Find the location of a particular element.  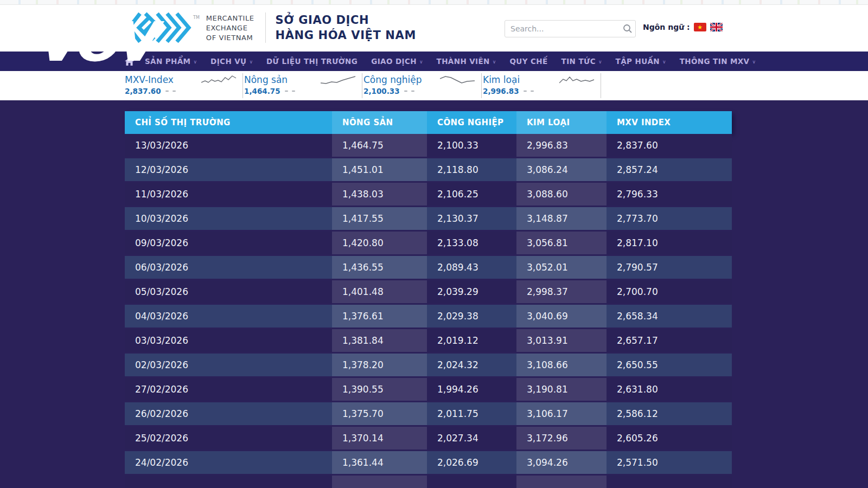

cell-date: 24/02/2026 is located at coordinates (228, 463).